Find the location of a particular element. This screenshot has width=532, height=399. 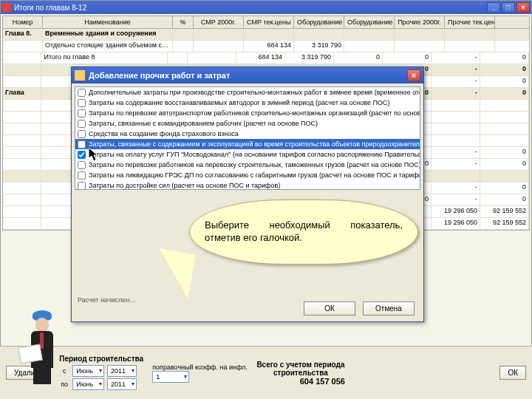

item-label: Затраты по достройке сил (расчет на осно… is located at coordinates (185, 185).